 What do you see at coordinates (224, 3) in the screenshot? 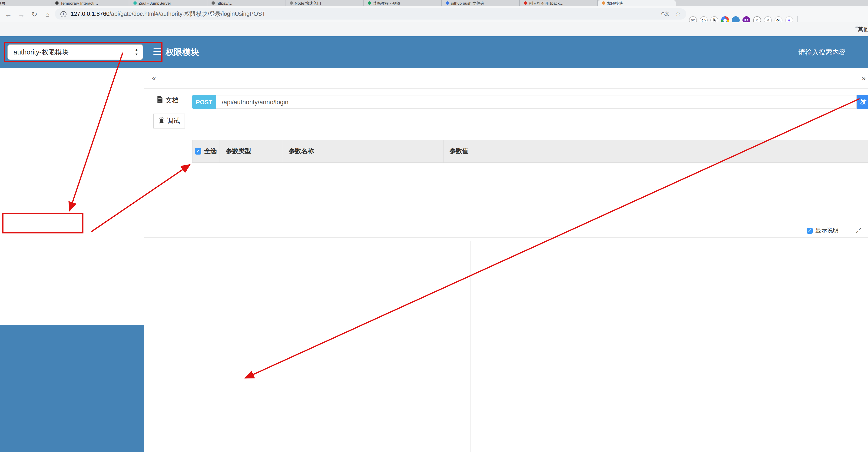
I see `tab-title: https://…` at bounding box center [224, 3].